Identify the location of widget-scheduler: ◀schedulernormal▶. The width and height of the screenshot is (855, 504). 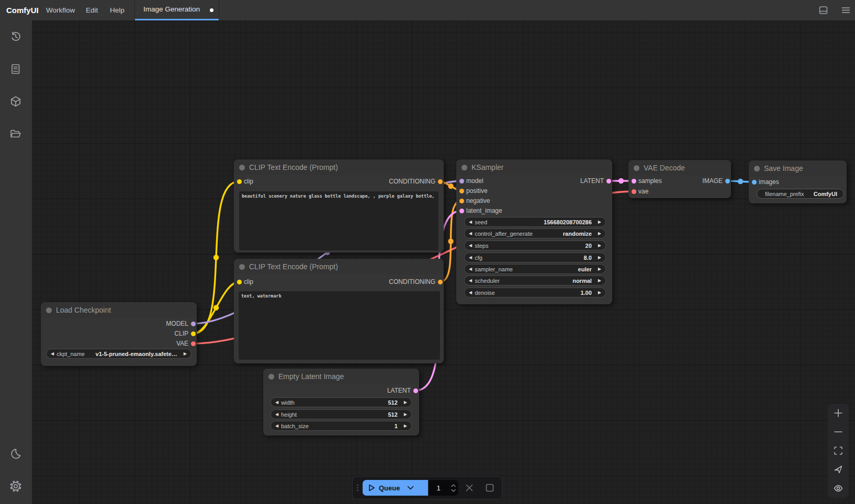
(535, 280).